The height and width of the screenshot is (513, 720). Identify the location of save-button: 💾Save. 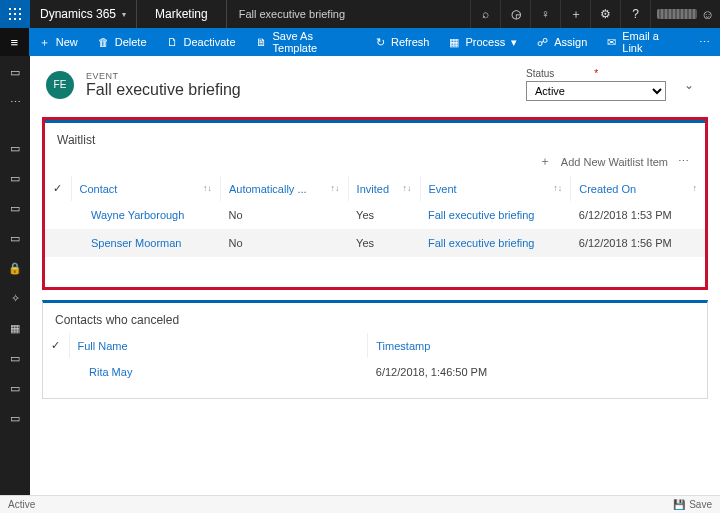
(692, 504).